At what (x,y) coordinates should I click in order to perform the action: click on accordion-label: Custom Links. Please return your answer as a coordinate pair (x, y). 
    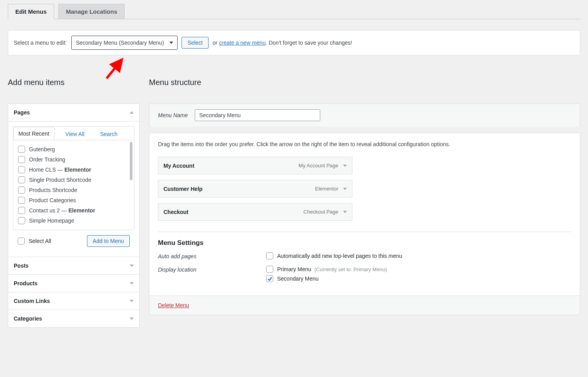
    Looking at the image, I should click on (32, 301).